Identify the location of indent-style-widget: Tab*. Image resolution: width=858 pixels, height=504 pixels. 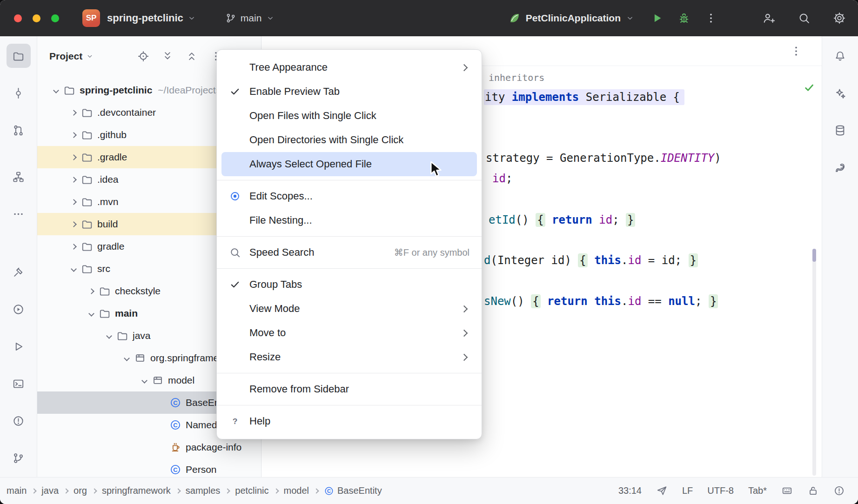
(757, 491).